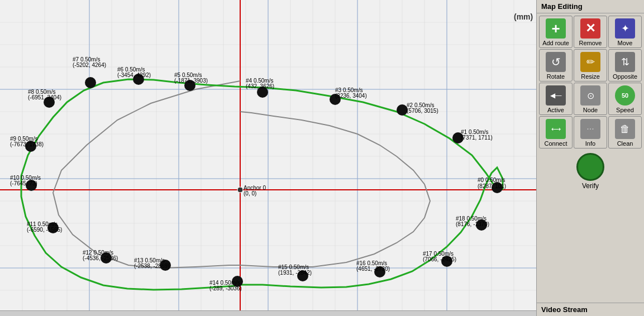 The image size is (644, 316). Describe the element at coordinates (556, 43) in the screenshot. I see `add-route-label: Add route` at that location.